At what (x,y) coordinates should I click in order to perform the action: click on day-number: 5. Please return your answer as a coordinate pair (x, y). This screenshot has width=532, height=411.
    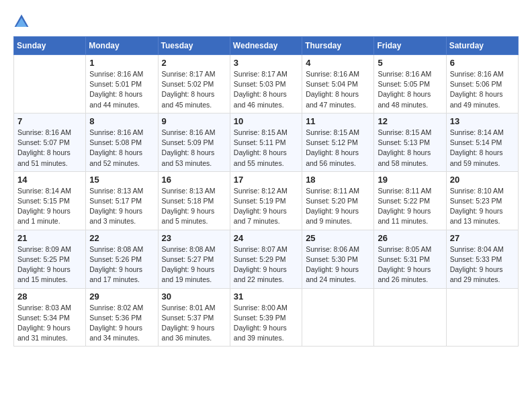
    Looking at the image, I should click on (410, 63).